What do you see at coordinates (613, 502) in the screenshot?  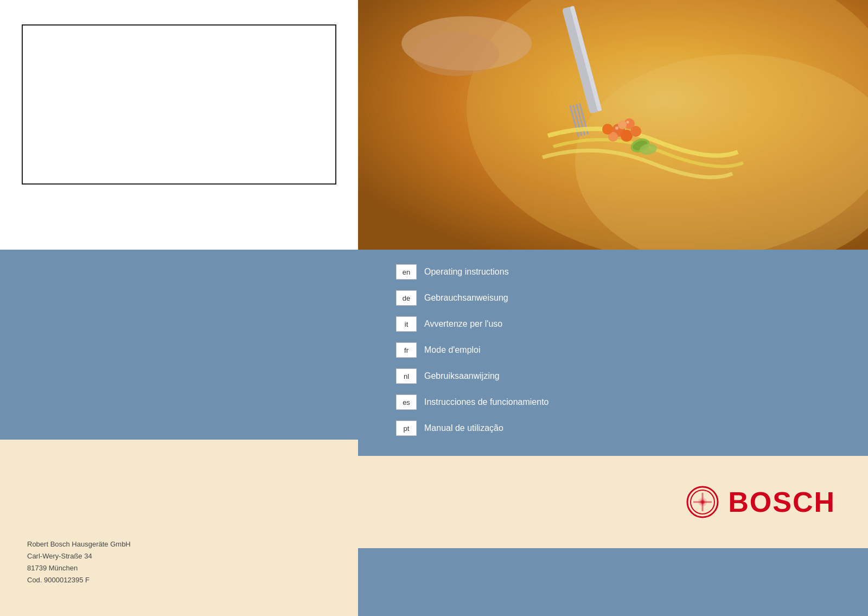 I see `bosch-logo-section: BOSCH` at bounding box center [613, 502].